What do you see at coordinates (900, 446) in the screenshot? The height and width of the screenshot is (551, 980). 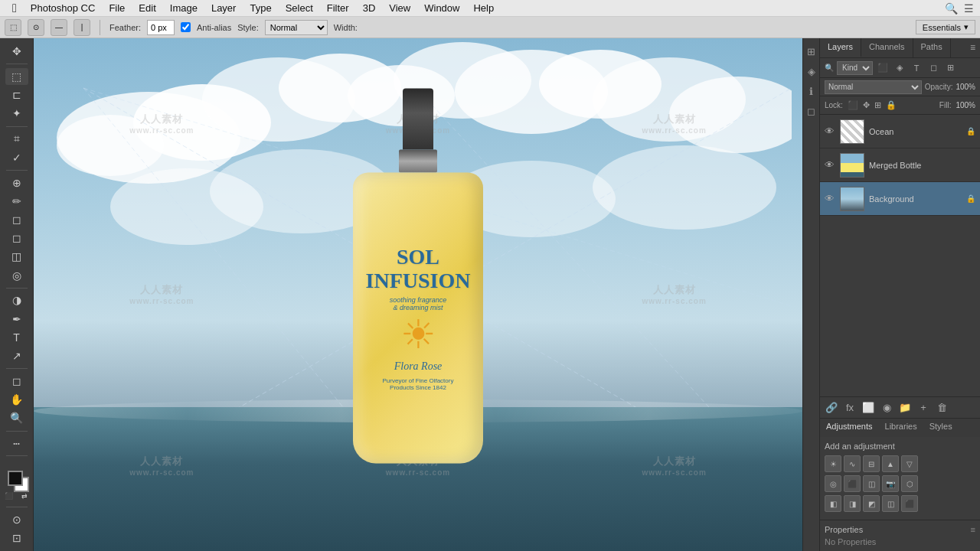 I see `add-adjustment-label: Add an adjustment` at bounding box center [900, 446].